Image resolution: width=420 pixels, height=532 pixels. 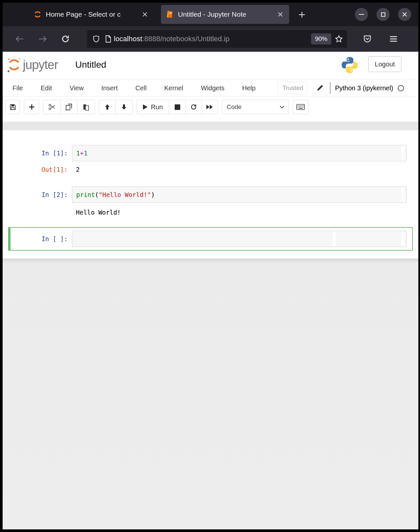 I want to click on reload-icon, so click(x=65, y=39).